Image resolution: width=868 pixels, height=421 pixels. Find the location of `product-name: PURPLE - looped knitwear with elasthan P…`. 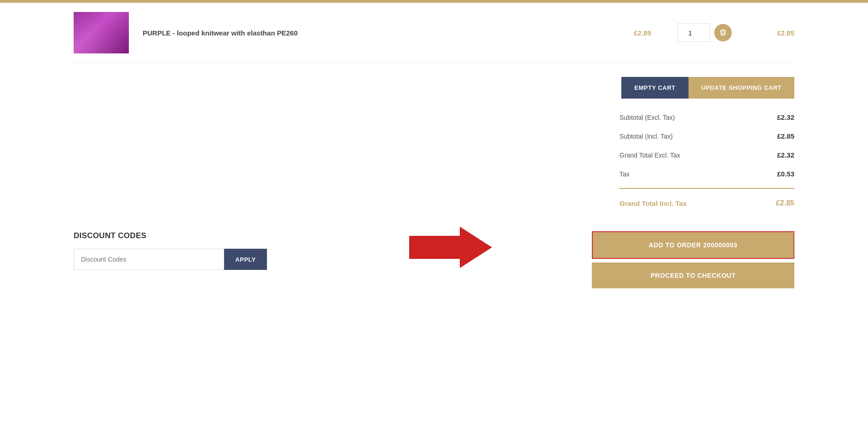

product-name: PURPLE - looped knitwear with elasthan P… is located at coordinates (372, 33).